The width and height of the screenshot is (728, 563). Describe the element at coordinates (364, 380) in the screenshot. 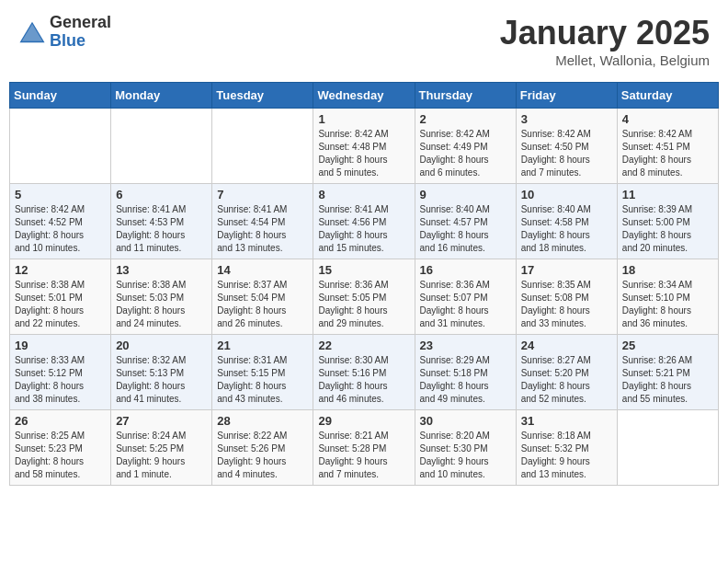

I see `day-info: Sunrise: 8:30 AM Sunset: 5:16 PM Dayligh…` at that location.